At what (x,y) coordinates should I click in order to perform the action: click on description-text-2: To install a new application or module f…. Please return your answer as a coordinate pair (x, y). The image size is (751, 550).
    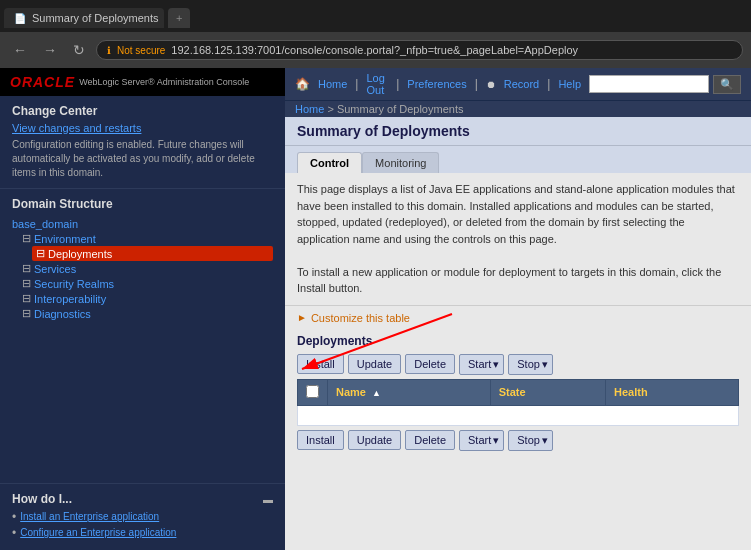
    Looking at the image, I should click on (518, 280).